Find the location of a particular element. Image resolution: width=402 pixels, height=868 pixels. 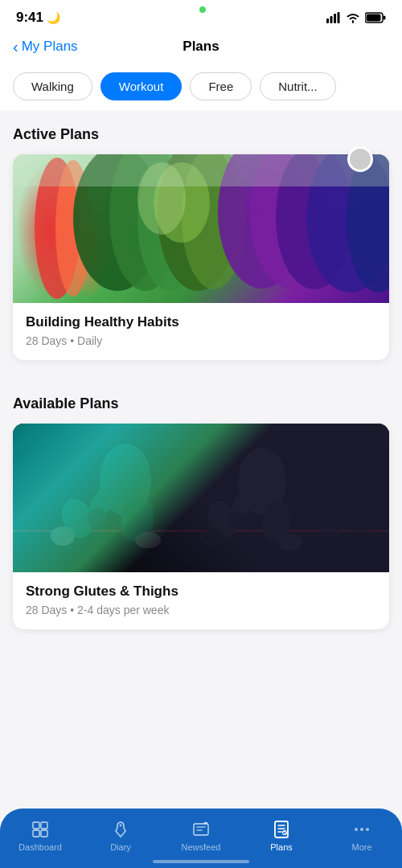

dashboard-tab-label: Dashboard is located at coordinates (40, 847).